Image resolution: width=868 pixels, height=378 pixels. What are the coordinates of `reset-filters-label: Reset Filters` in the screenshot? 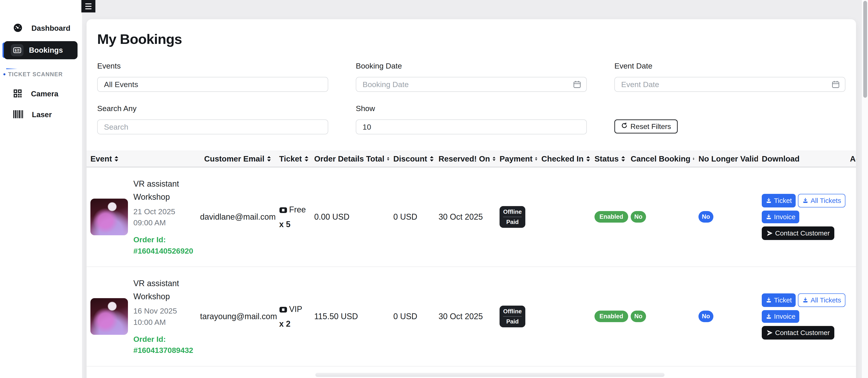 It's located at (651, 127).